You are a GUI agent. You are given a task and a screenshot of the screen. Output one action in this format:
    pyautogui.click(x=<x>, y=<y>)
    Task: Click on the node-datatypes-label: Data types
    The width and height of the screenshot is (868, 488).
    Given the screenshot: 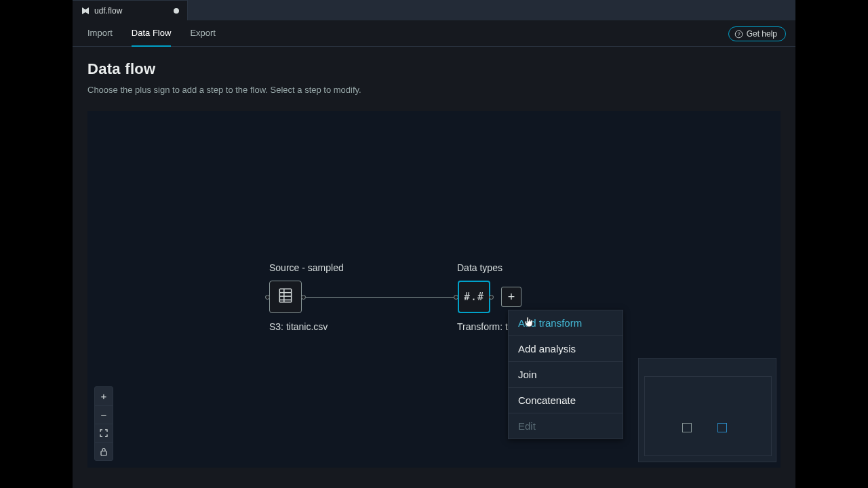 What is the action you would take?
    pyautogui.click(x=480, y=268)
    